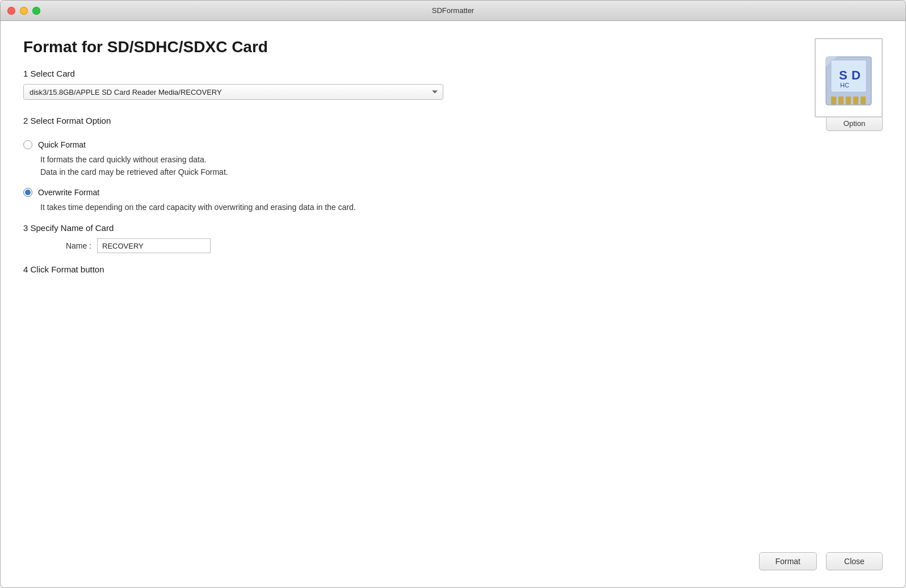 The height and width of the screenshot is (588, 906). Describe the element at coordinates (849, 78) in the screenshot. I see `sd-card-image: S D HC` at that location.